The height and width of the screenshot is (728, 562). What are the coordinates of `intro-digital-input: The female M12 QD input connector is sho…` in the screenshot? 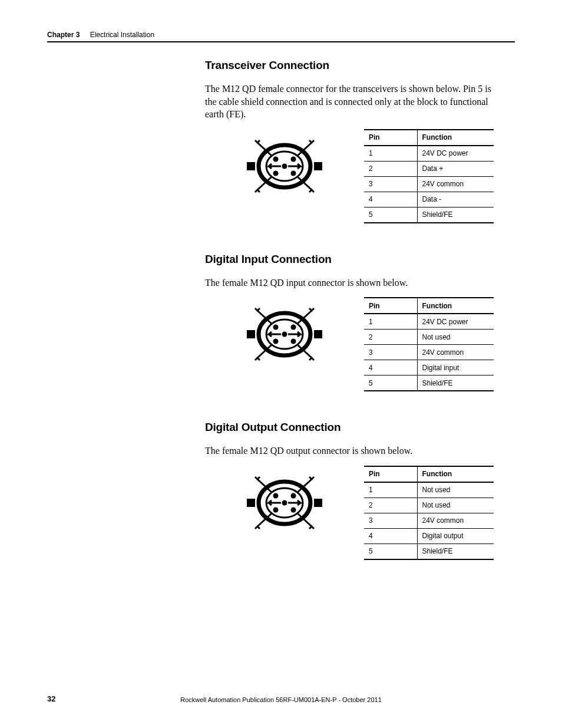 It's located at (352, 283).